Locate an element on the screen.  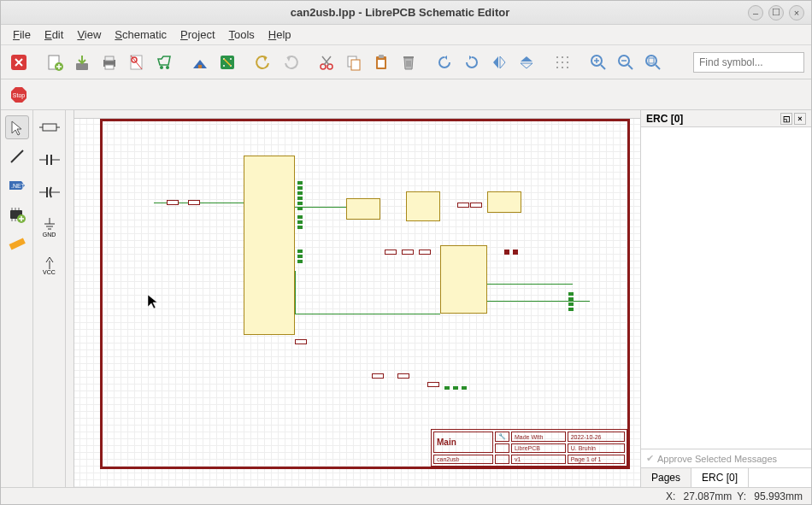
rotate-cw-button is located at coordinates (472, 62).